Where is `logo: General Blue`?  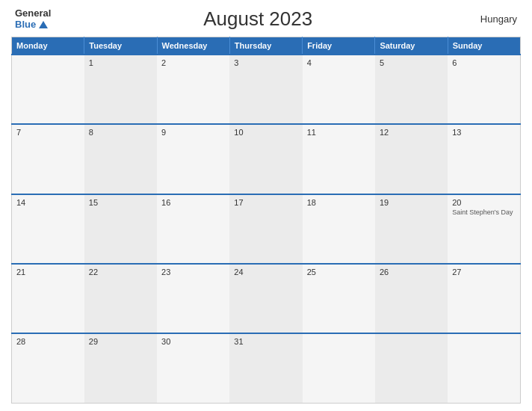
logo: General Blue is located at coordinates (33, 19).